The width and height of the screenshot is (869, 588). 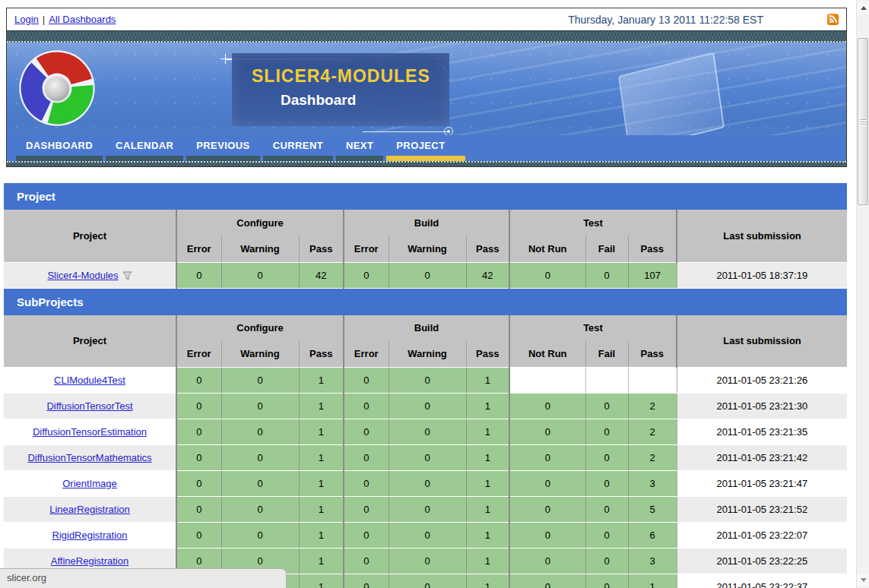 What do you see at coordinates (762, 484) in the screenshot?
I see `last-submission-cell: 2011-01-05 23:21:47` at bounding box center [762, 484].